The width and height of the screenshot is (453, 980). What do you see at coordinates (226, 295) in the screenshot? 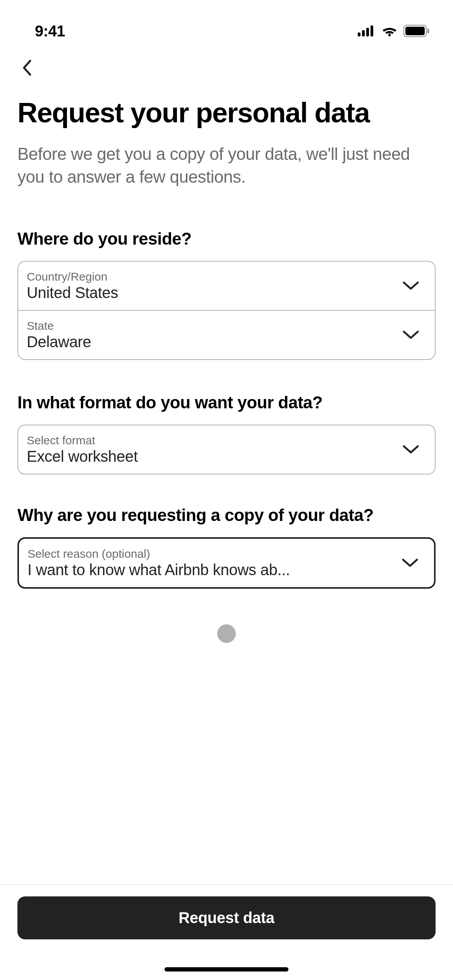
I see `section-reside: Where do you reside? Country/Region Unit…` at bounding box center [226, 295].